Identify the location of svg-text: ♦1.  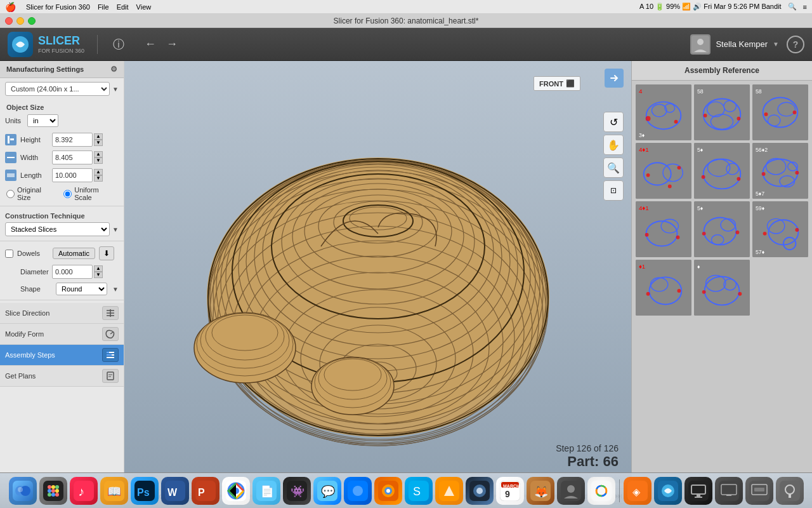
(642, 267).